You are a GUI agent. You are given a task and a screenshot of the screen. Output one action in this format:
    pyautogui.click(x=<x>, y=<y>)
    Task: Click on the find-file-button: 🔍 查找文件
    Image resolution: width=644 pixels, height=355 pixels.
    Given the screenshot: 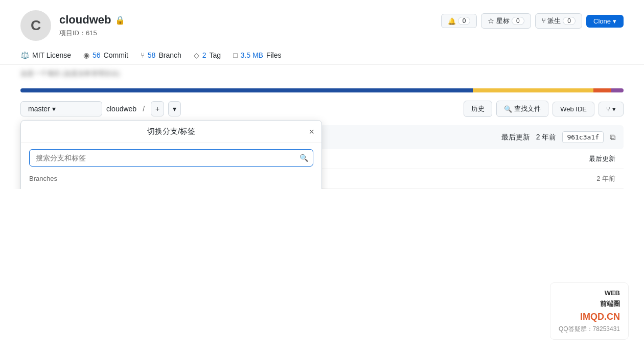 What is the action you would take?
    pyautogui.click(x=522, y=109)
    